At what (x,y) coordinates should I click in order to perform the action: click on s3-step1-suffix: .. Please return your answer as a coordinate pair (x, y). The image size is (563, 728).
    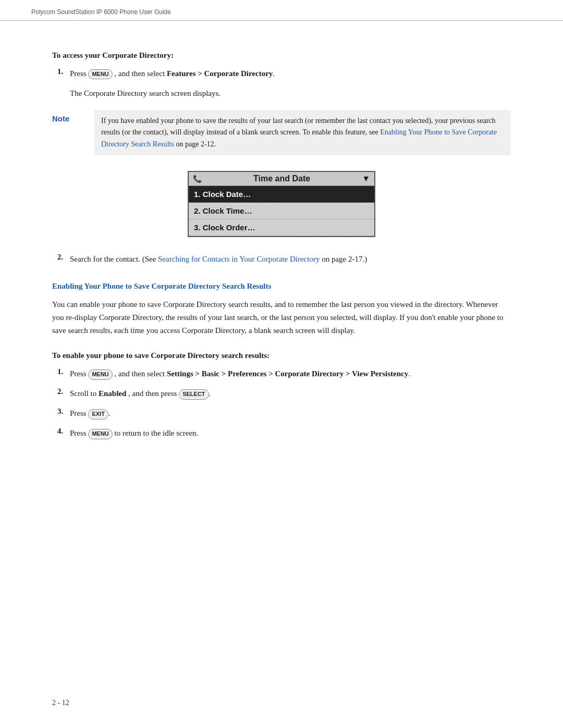
    Looking at the image, I should click on (409, 374).